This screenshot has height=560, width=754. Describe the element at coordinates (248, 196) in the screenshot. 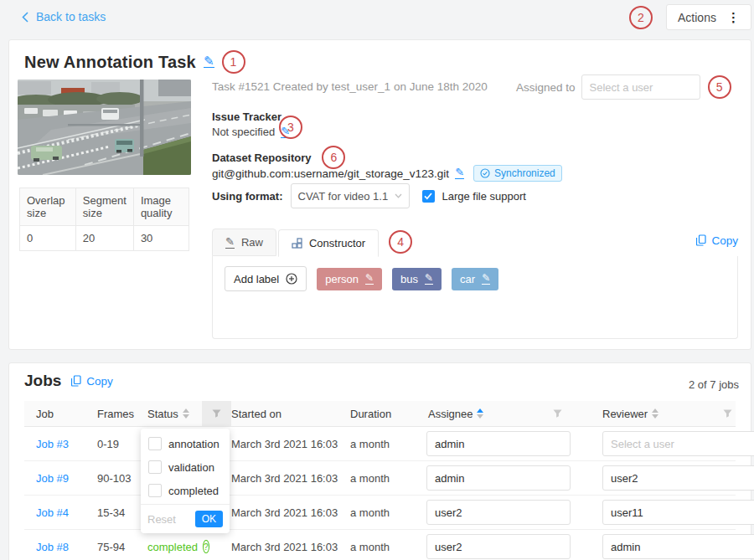

I see `using-format-label: Using format:` at that location.